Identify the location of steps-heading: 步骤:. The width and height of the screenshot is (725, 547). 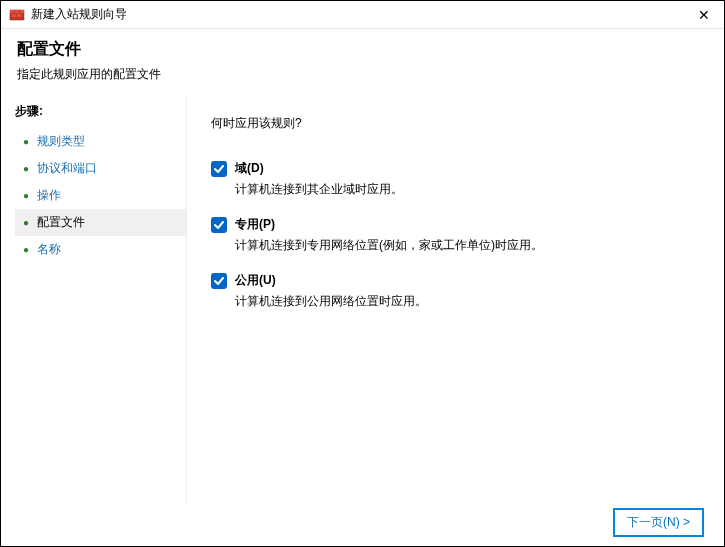
(100, 112).